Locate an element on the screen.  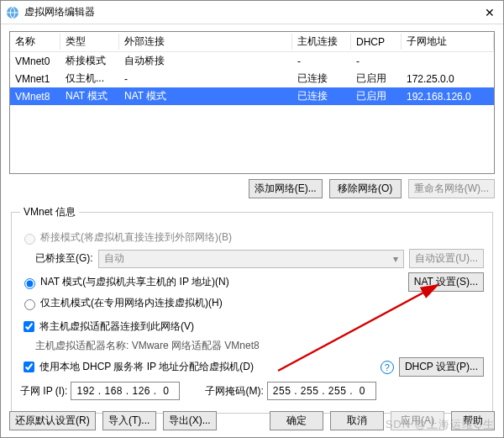
table-row: VMnet8NAT 模式NAT 模式已连接已启用192.168.126.0 is located at coordinates (252, 96).